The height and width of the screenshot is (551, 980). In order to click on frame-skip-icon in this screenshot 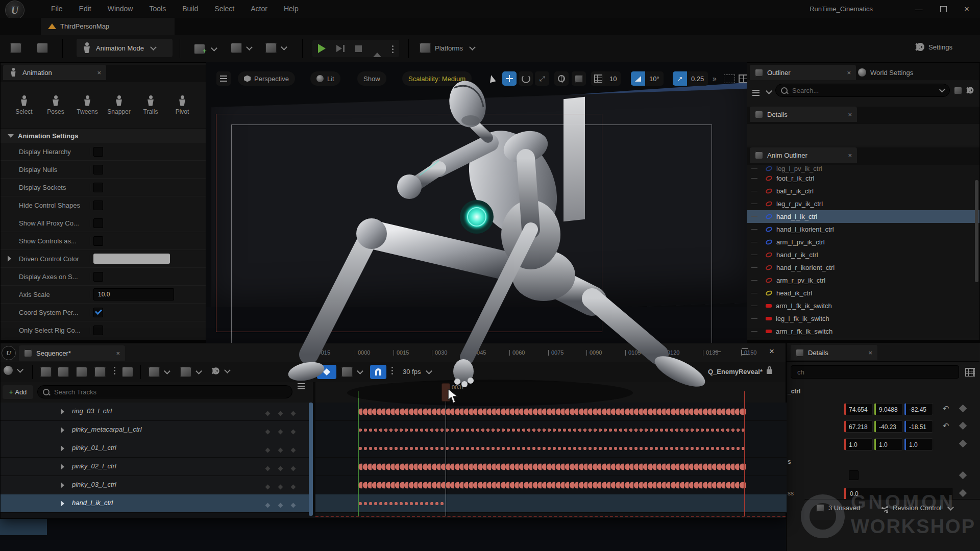, I will do `click(340, 48)`.